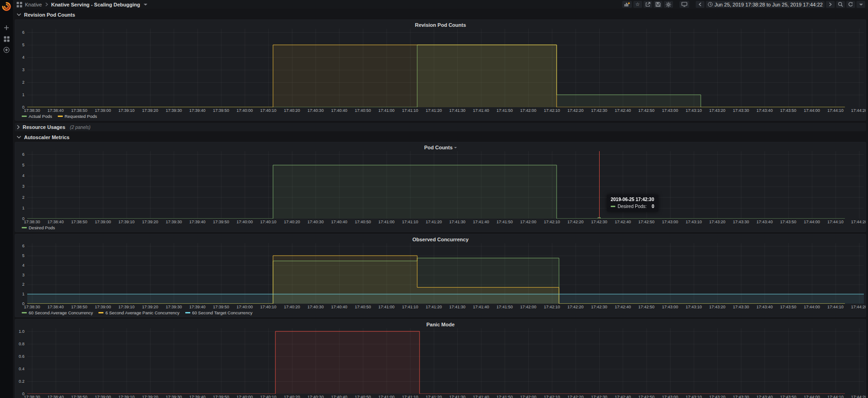  What do you see at coordinates (765, 5) in the screenshot?
I see `time-range-picker: Jun 25, 2019 17:38:28 to Jun 25, 2019 17…` at bounding box center [765, 5].